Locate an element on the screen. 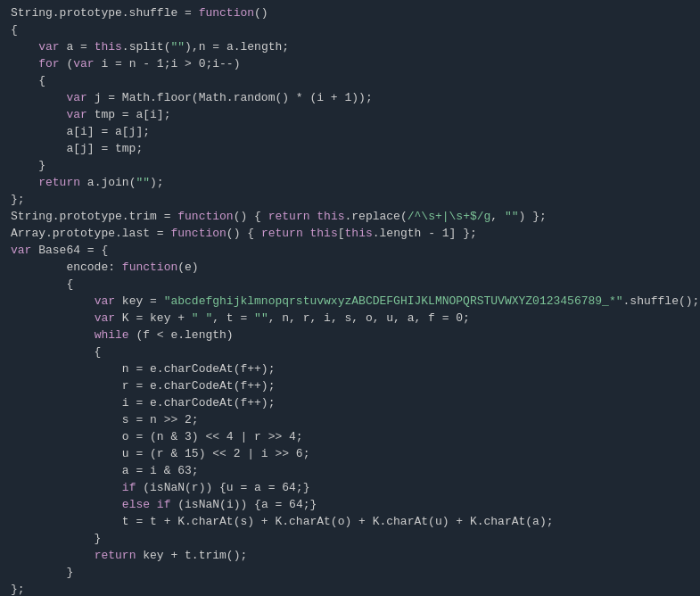 The image size is (700, 596). code-token: ( is located at coordinates (67, 64).